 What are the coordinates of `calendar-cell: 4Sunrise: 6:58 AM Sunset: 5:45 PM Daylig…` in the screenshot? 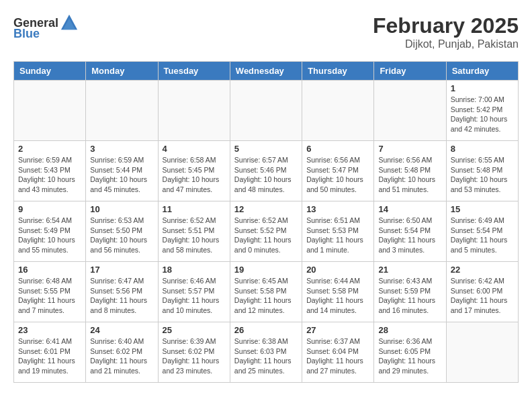 It's located at (193, 171).